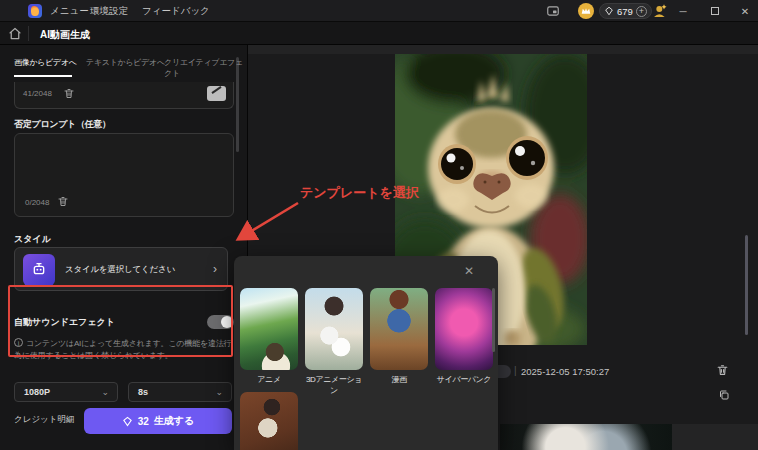 This screenshot has height=450, width=758. I want to click on prompt-char-counter: 41/2048, so click(38, 94).